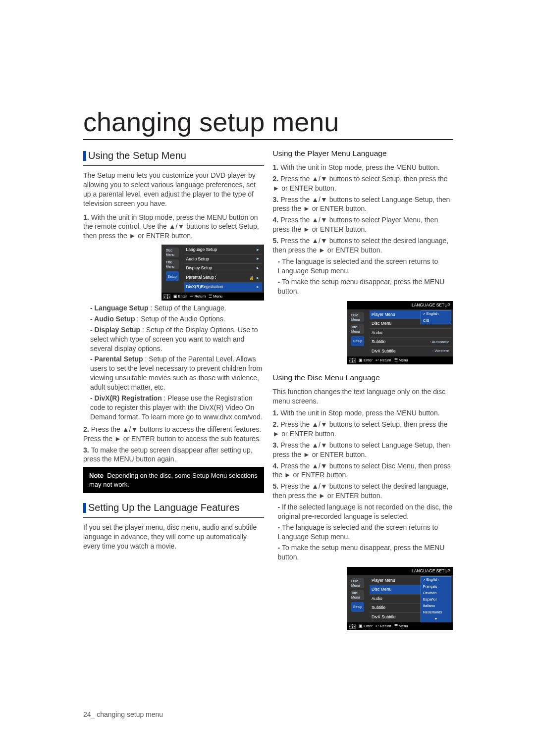 Image resolution: width=535 pixels, height=756 pixels. I want to click on setup-item-audio: Audio Setup : Setup of the Audio Options…, so click(177, 319).